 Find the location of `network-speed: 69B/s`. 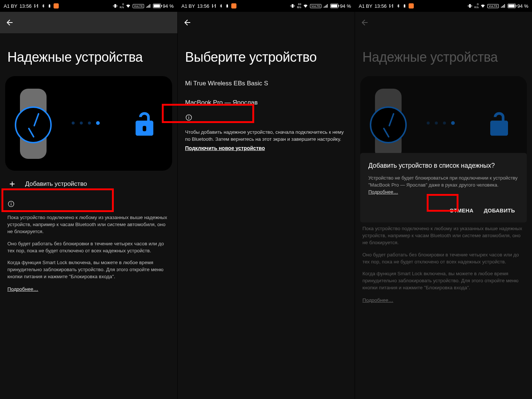

network-speed: 69B/s is located at coordinates (299, 6).